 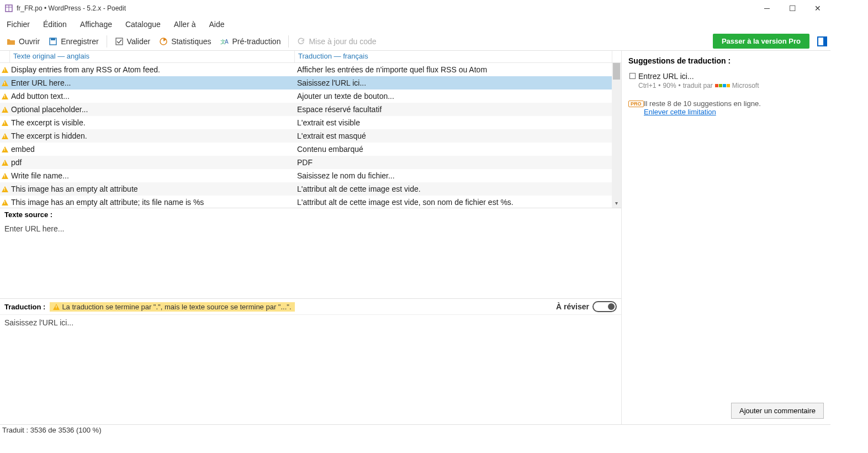 What do you see at coordinates (153, 202) in the screenshot?
I see `cell-source: This image has an empty alt attribute; i…` at bounding box center [153, 202].